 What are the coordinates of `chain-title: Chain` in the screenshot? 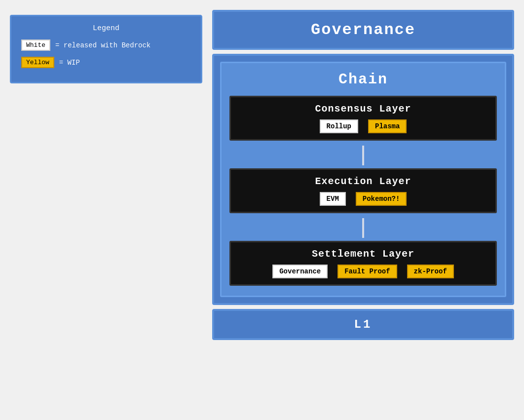 It's located at (363, 79).